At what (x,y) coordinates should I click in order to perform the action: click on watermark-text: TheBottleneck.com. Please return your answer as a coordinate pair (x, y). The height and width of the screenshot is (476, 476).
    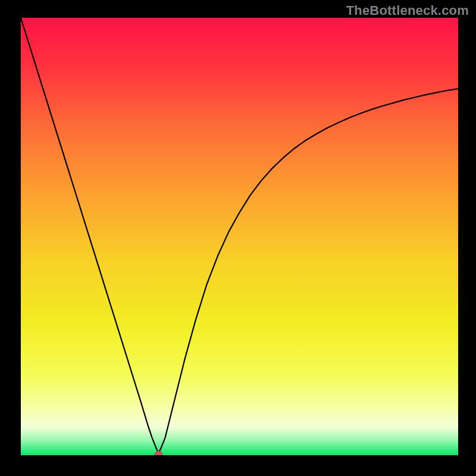
    Looking at the image, I should click on (408, 11).